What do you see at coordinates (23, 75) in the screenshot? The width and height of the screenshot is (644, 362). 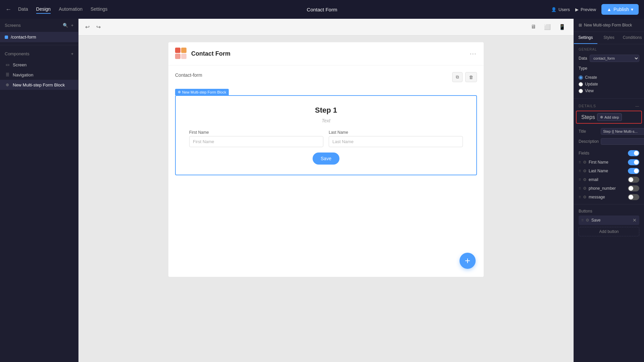 I see `component-navigation-label: Navigation` at bounding box center [23, 75].